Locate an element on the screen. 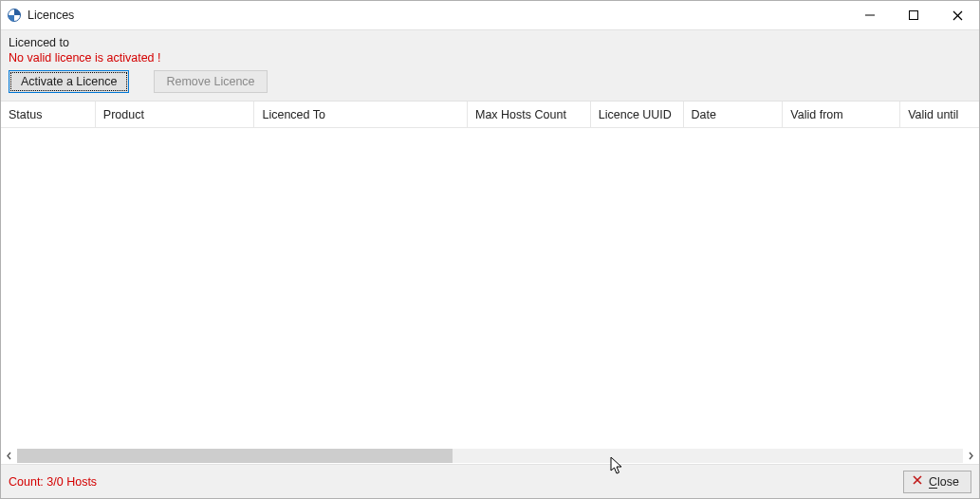  column-header: Licence UUID is located at coordinates (638, 114).